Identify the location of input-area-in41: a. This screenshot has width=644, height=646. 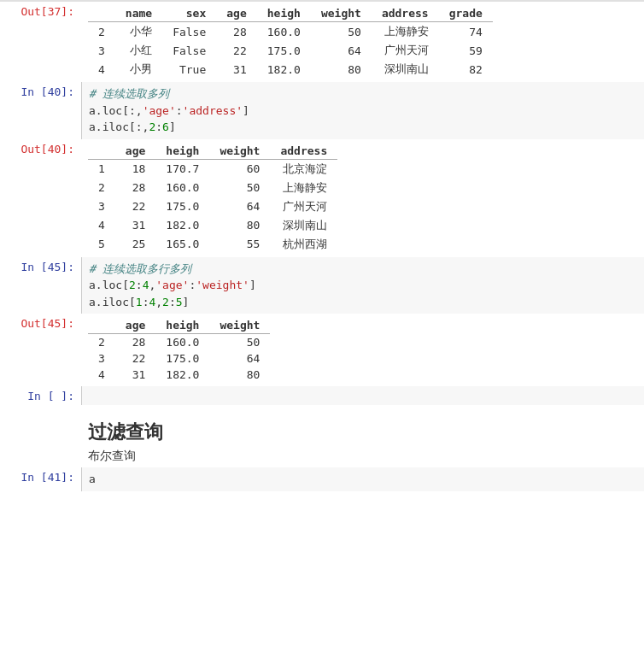
(362, 479).